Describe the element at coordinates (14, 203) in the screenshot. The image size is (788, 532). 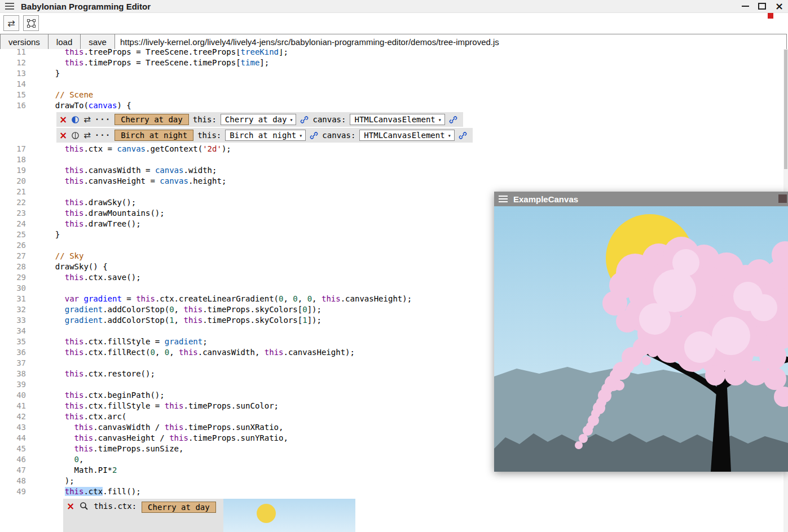
I see `line-number: 22` at that location.